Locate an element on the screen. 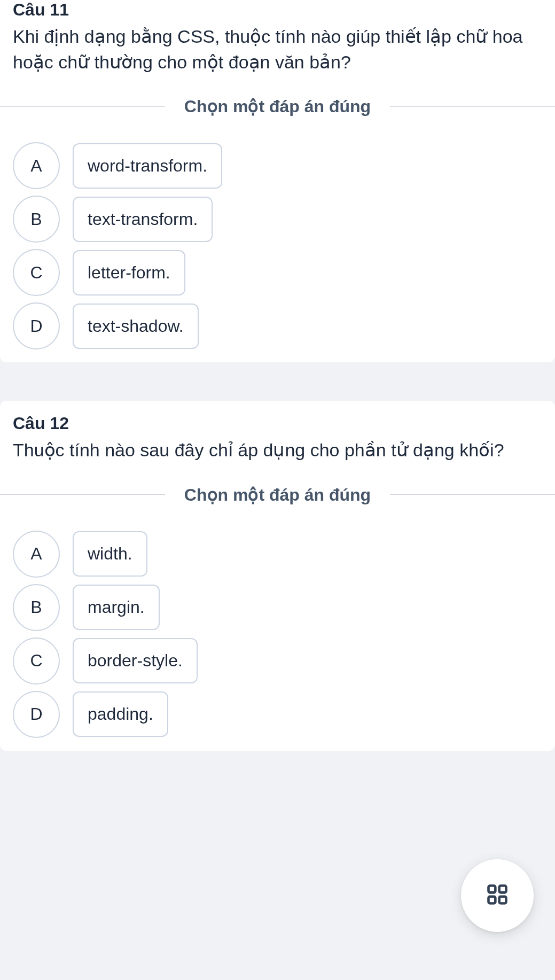 This screenshot has width=555, height=980. option-c: C letter-form. is located at coordinates (278, 273).